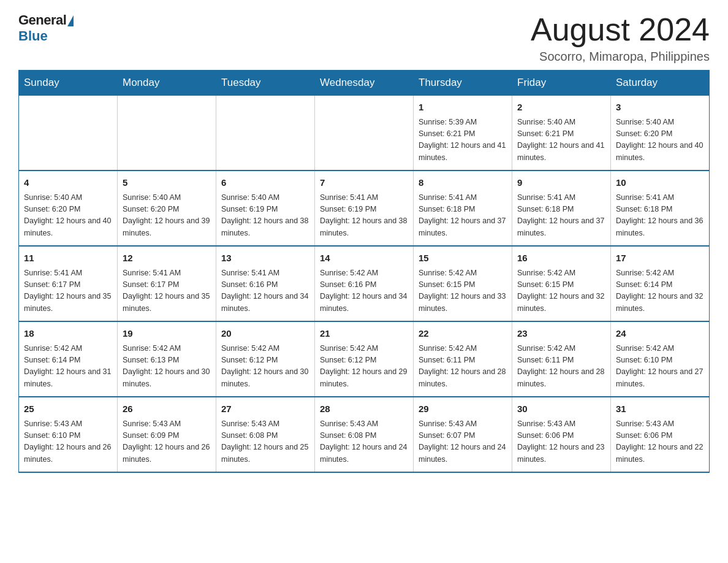 This screenshot has width=728, height=563. Describe the element at coordinates (265, 216) in the screenshot. I see `day-info: Sunrise: 5:40 AMSunset: 6:19 PMDaylight:…` at that location.